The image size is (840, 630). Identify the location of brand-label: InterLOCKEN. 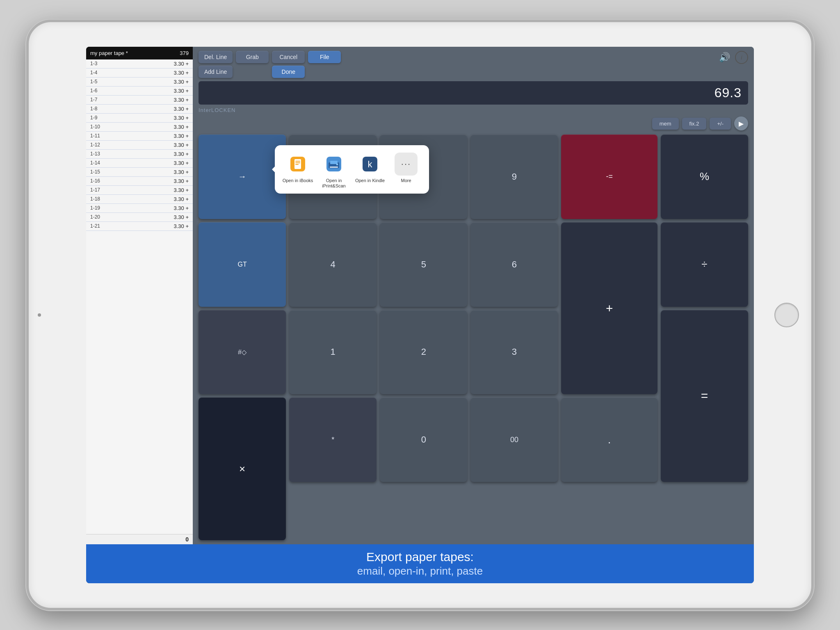
(473, 110).